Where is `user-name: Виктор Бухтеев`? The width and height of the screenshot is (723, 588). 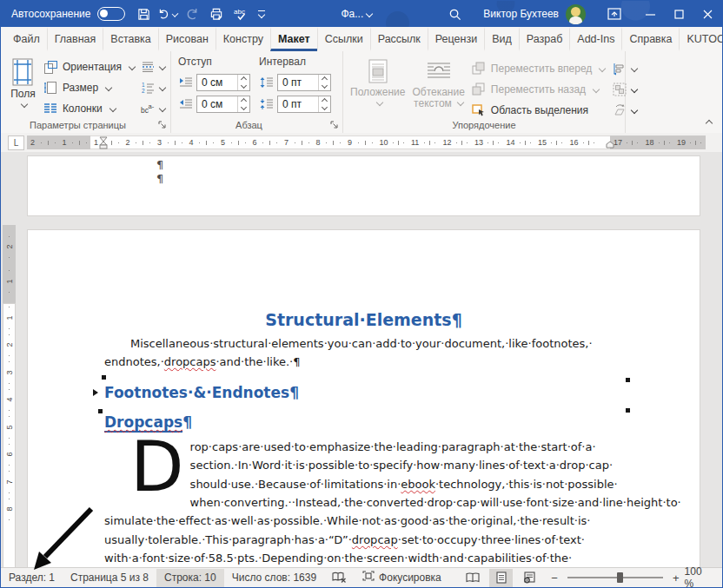
user-name: Виктор Бухтеев is located at coordinates (521, 14).